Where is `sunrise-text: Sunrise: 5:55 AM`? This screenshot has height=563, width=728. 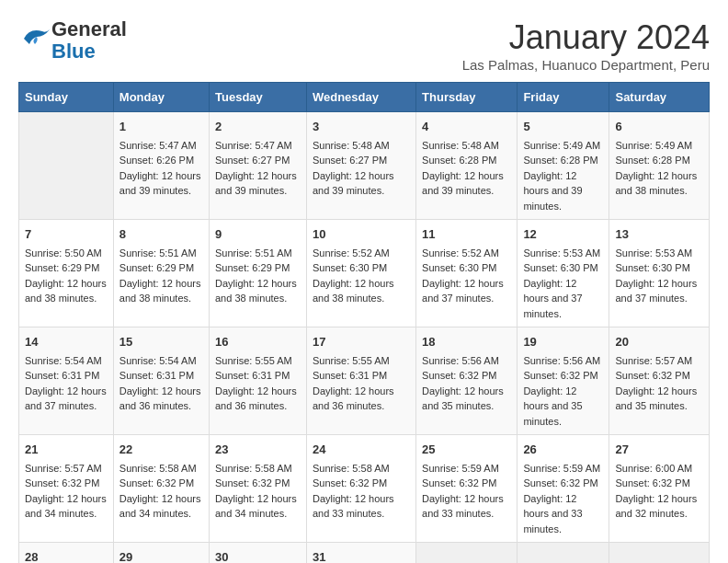 sunrise-text: Sunrise: 5:55 AM is located at coordinates (361, 361).